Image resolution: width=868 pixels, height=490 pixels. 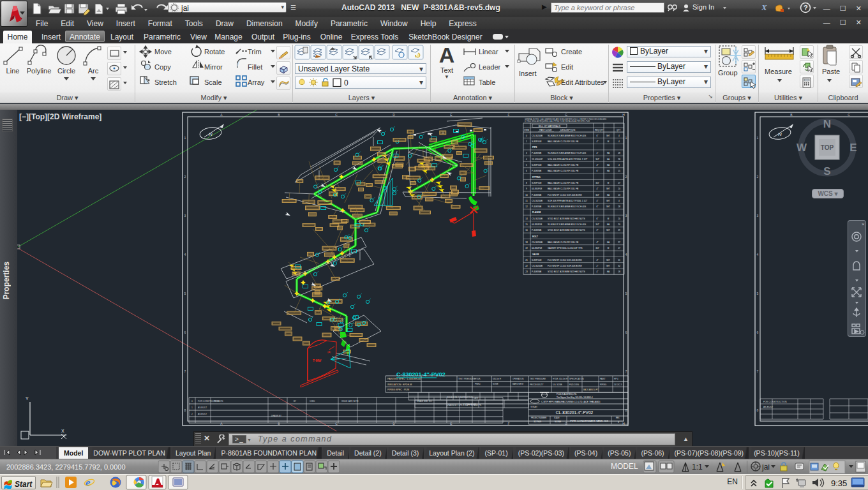 I want to click on svg-text: DESCRIPTION, so click(x=568, y=130).